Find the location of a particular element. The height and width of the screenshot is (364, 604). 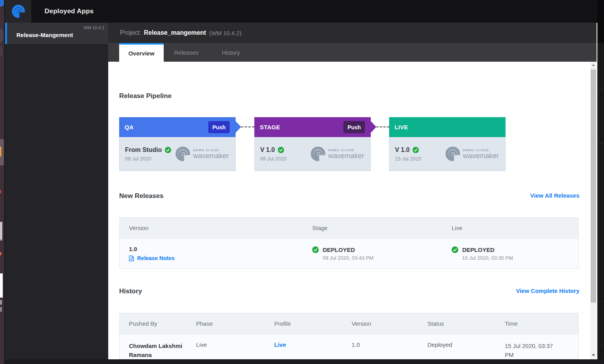

qa-card-header: QA Push is located at coordinates (177, 127).